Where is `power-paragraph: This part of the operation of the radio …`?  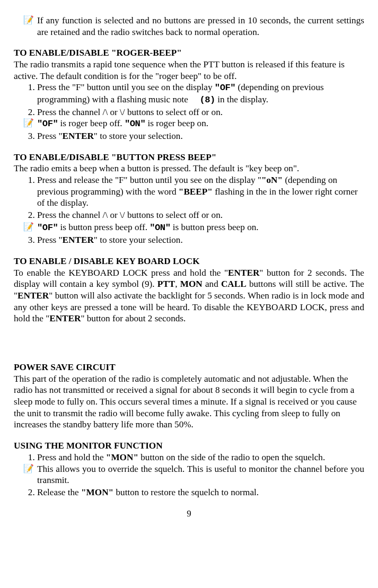
power-paragraph: This part of the operation of the radio … is located at coordinates (189, 402).